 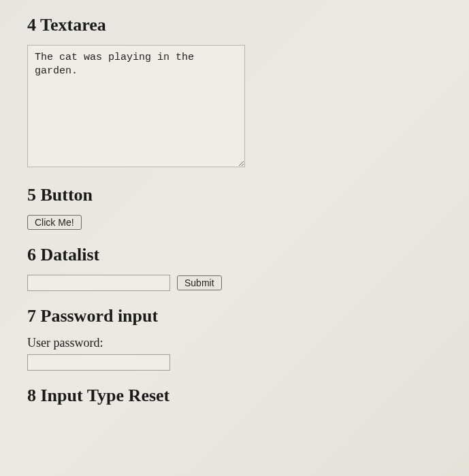 What do you see at coordinates (248, 207) in the screenshot?
I see `button-section: 5 Button Click Me!` at bounding box center [248, 207].